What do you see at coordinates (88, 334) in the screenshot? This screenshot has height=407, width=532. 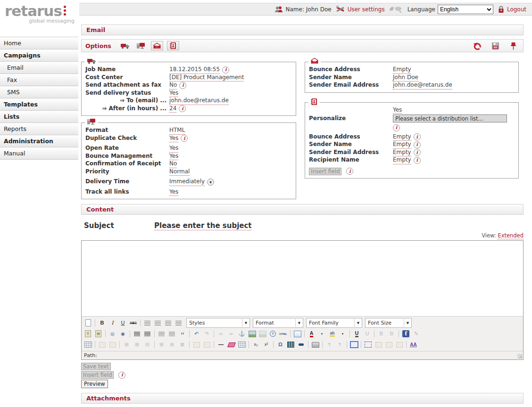 I see `paste-as-plain-text-button: T` at bounding box center [88, 334].